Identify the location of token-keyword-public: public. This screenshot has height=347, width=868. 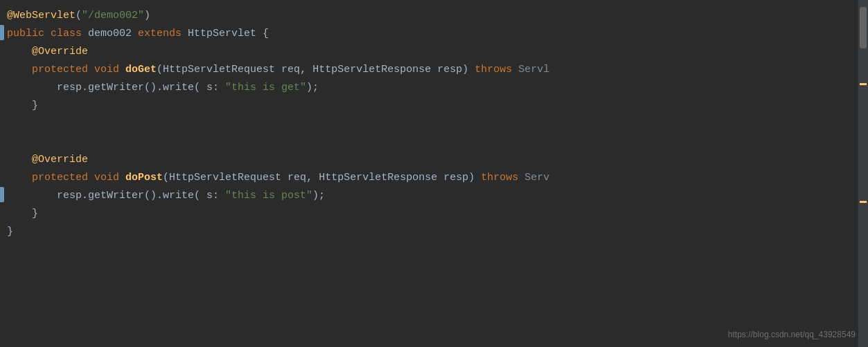
(29, 34).